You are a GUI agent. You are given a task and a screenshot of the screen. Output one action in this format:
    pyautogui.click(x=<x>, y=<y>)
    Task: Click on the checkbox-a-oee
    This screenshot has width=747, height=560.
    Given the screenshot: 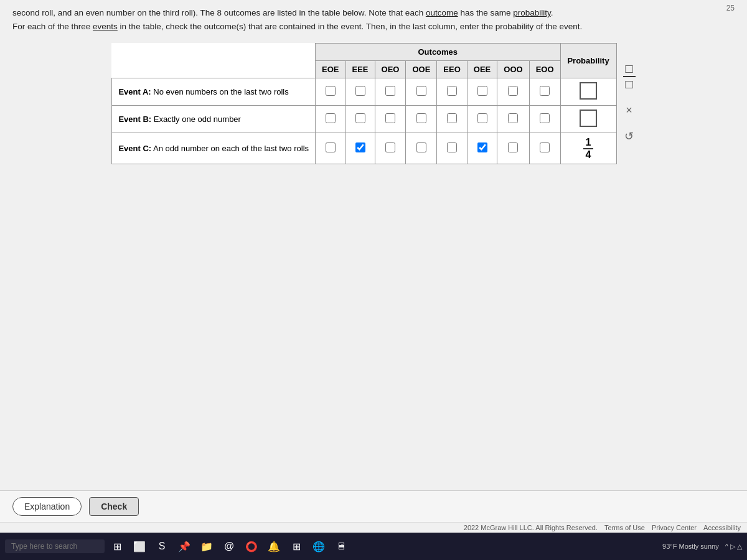 What is the action you would take?
    pyautogui.click(x=482, y=91)
    